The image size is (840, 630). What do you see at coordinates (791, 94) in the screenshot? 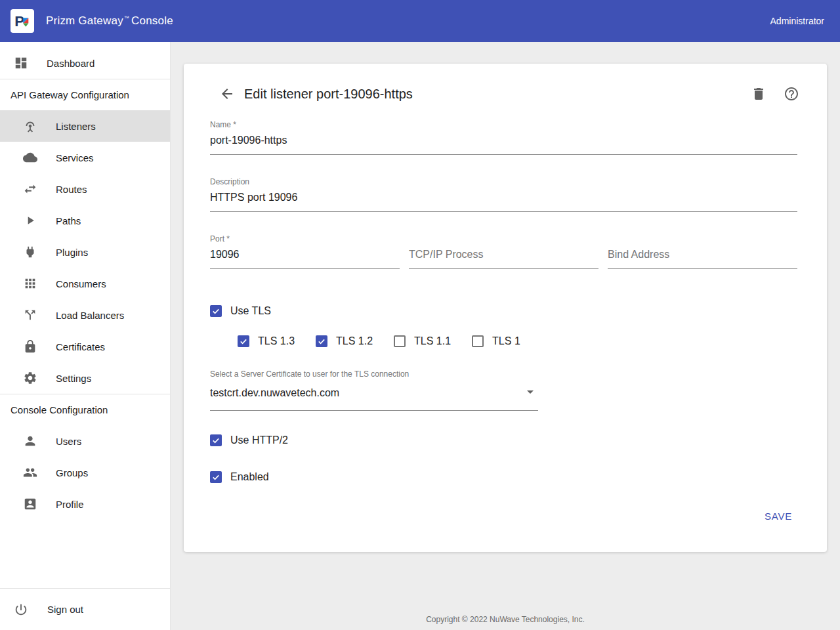
I see `help-icon` at bounding box center [791, 94].